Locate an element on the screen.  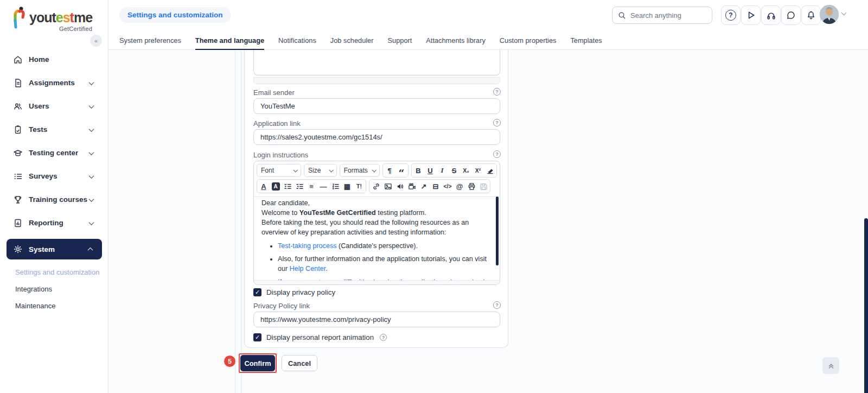
link-icon is located at coordinates (376, 186).